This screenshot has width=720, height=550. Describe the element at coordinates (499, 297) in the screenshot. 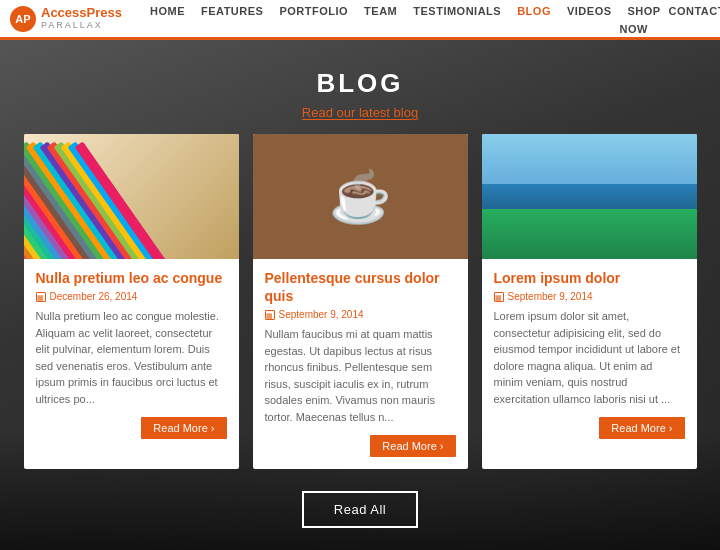

I see `calendar-icon-2: ▦` at that location.